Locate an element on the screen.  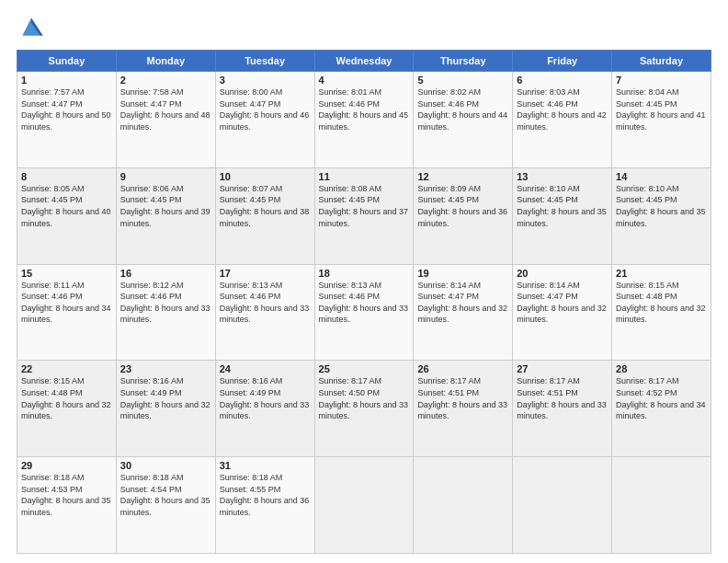
calendar-cell: 11Sunrise: 8:08 AMSunset: 4:45 PMDayligh… is located at coordinates (364, 215).